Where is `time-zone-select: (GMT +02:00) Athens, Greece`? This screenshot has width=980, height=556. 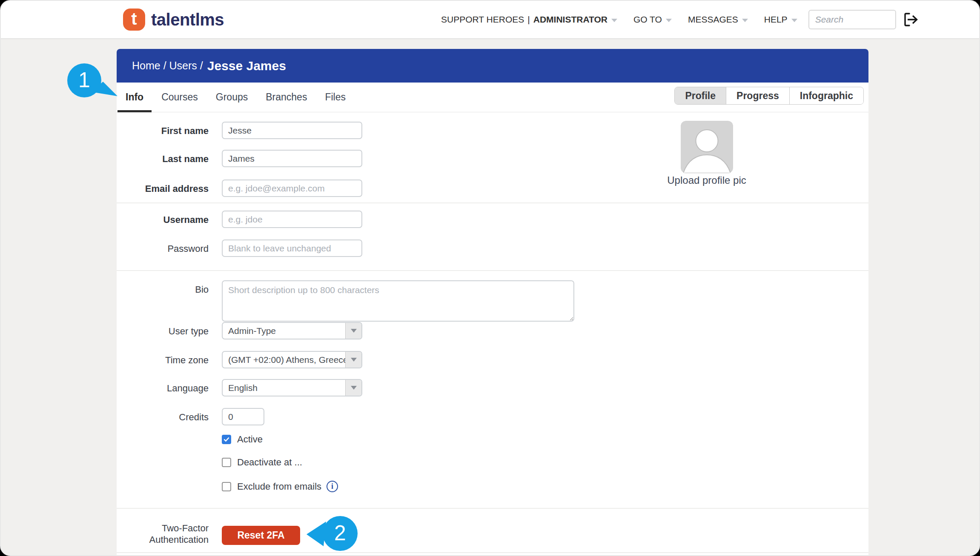
time-zone-select: (GMT +02:00) Athens, Greece is located at coordinates (292, 360).